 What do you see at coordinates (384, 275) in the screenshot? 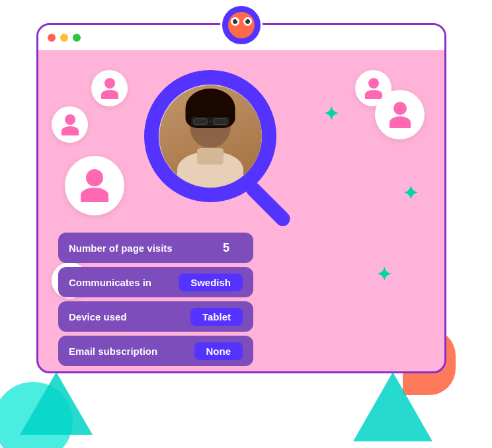
I see `sparkle-4: ✦` at bounding box center [384, 275].